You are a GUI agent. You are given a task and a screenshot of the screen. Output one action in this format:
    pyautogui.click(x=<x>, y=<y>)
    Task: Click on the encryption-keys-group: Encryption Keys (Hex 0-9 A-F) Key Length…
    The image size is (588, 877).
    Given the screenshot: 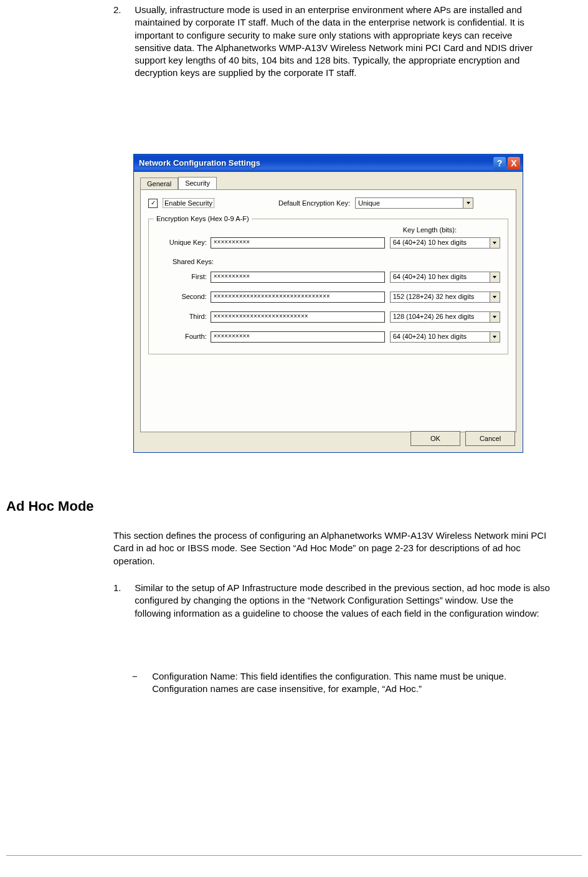 What is the action you would take?
    pyautogui.click(x=328, y=287)
    